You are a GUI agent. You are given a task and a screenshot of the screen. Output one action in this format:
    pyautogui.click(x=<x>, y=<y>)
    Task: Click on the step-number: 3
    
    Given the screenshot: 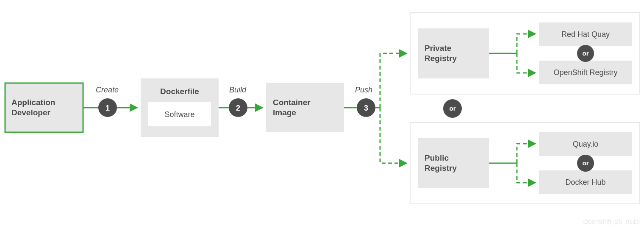 What is the action you would take?
    pyautogui.click(x=366, y=108)
    